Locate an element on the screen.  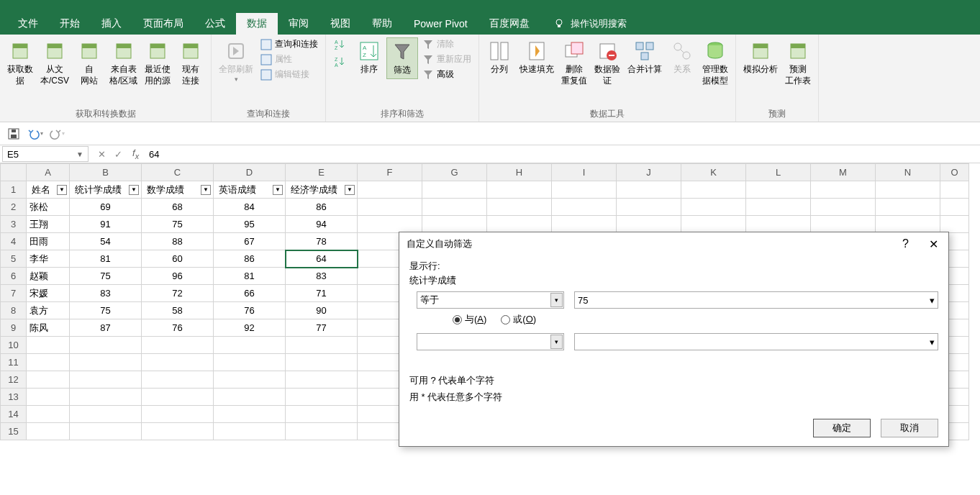
cell-G1 is located at coordinates (455, 190).